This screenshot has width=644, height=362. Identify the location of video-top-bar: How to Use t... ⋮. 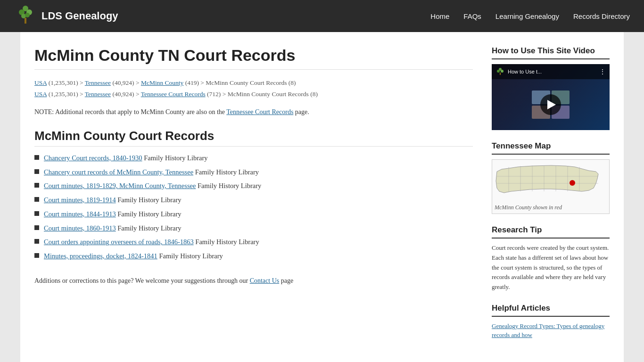
(551, 72).